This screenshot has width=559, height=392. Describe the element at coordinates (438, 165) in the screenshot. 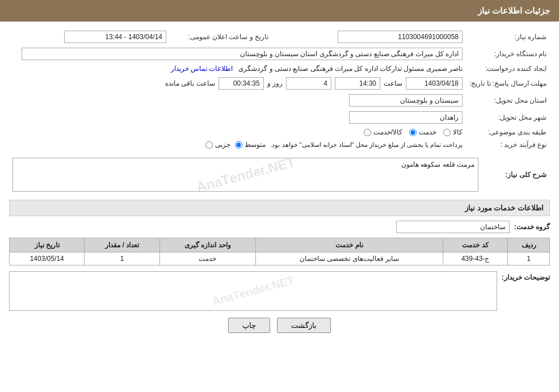

I see `sharh-value: مرمت قلعه سکوهه هامون` at that location.